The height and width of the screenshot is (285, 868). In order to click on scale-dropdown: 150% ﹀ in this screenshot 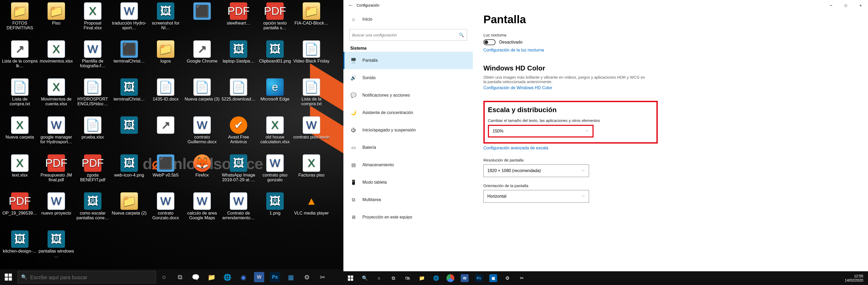, I will do `click(540, 131)`.